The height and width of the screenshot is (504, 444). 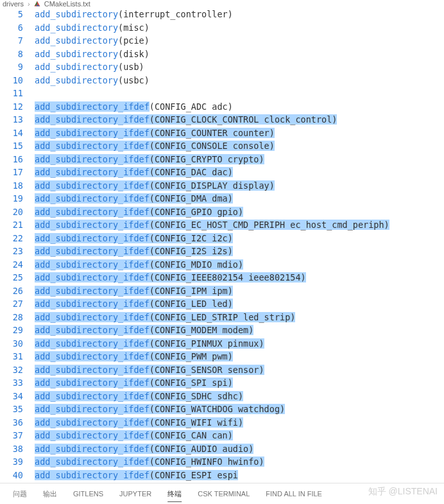 What do you see at coordinates (239, 172) in the screenshot?
I see `code-content: add_subdirectory_ifdef(CONFIG_DAC dac)` at bounding box center [239, 172].